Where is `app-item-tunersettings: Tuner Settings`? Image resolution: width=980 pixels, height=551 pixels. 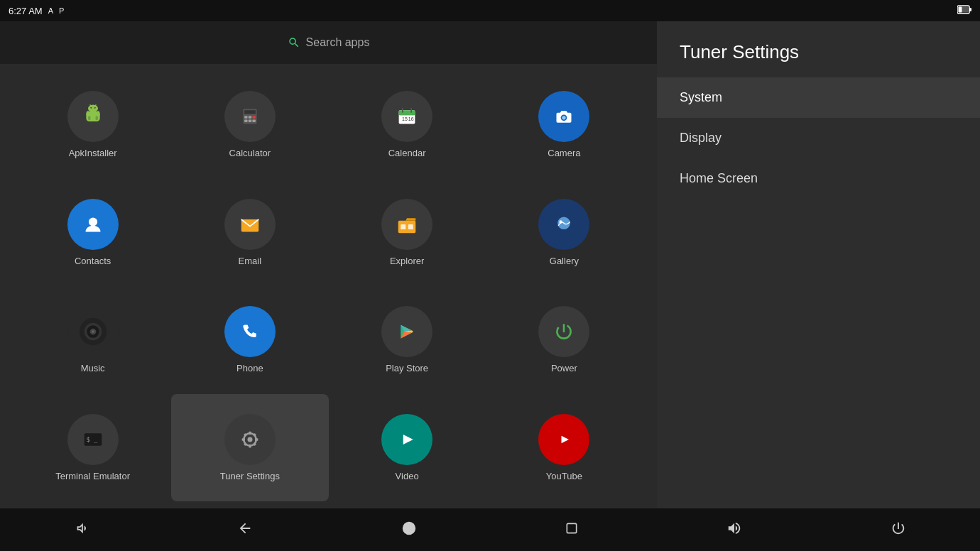
app-item-tunersettings: Tuner Settings is located at coordinates (250, 448).